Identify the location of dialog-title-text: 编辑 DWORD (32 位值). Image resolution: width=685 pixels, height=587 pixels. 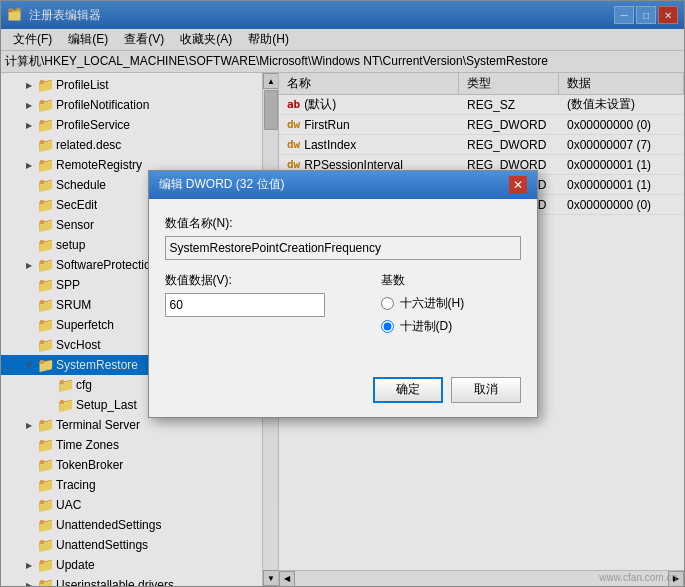
(222, 184).